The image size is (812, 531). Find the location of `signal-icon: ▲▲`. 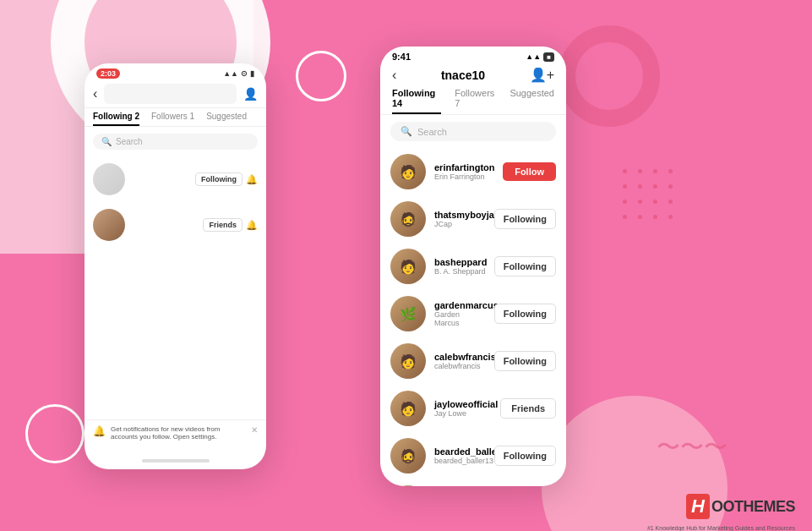

signal-icon: ▲▲ is located at coordinates (231, 74).